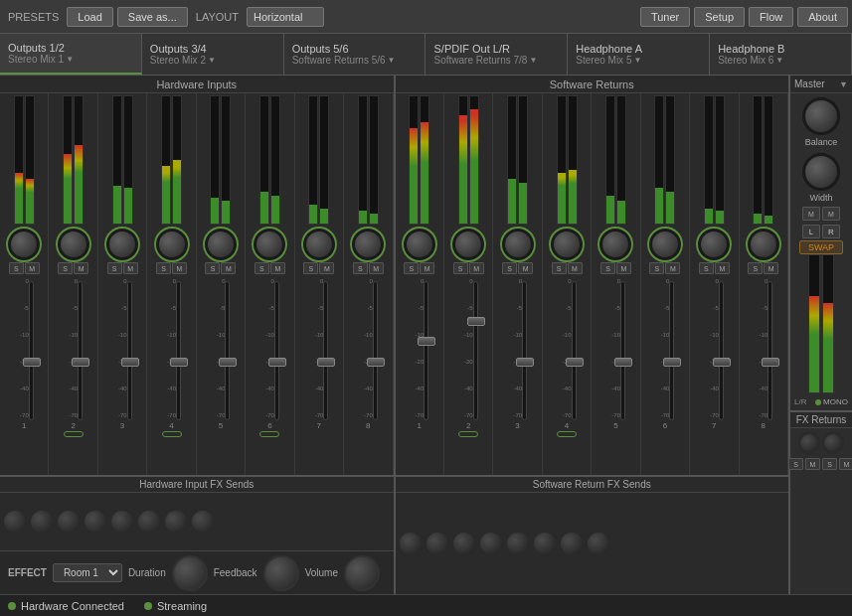 The image size is (852, 616). I want to click on hw-ch2-volume-knob, so click(74, 244).